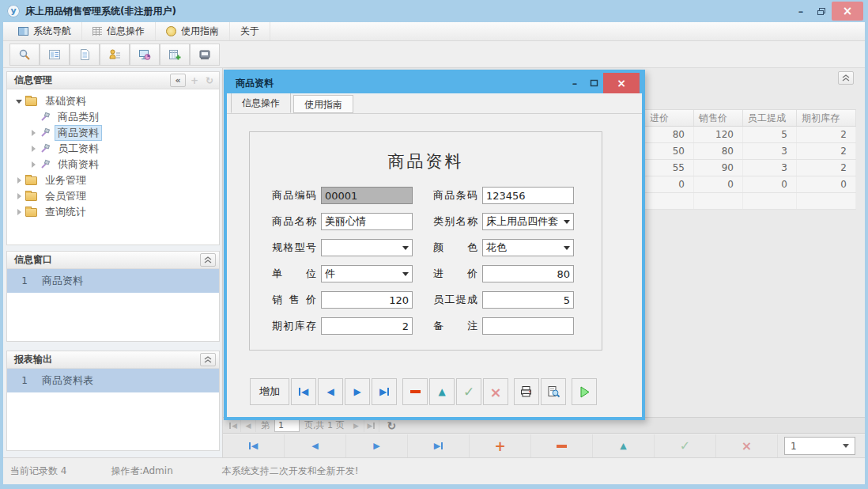  What do you see at coordinates (594, 83) in the screenshot?
I see `dialog-maximize-button` at bounding box center [594, 83].